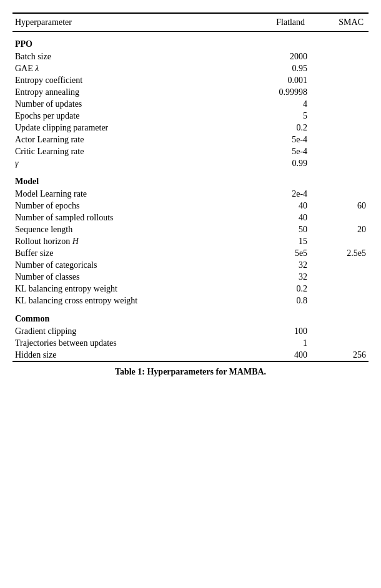 Image resolution: width=381 pixels, height=588 pixels. Describe the element at coordinates (129, 80) in the screenshot. I see `param-label: Entropy coefficient` at that location.